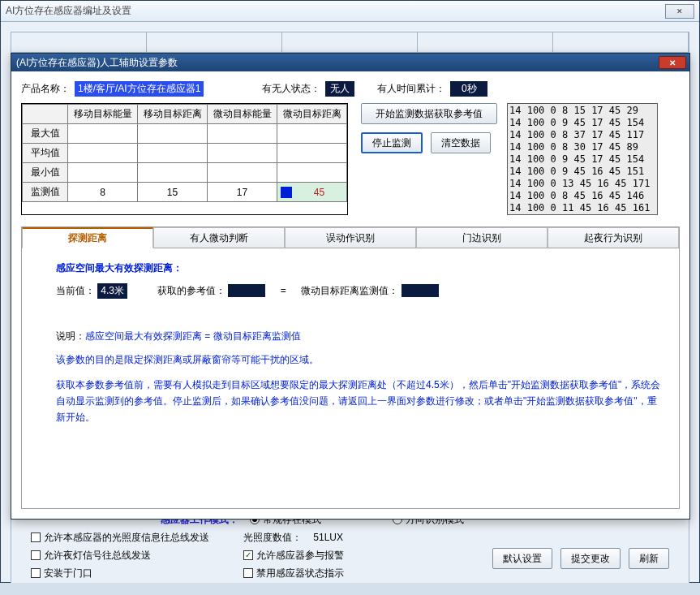 The width and height of the screenshot is (700, 595). What do you see at coordinates (680, 11) in the screenshot?
I see `outer-close-button: ✕` at bounding box center [680, 11].